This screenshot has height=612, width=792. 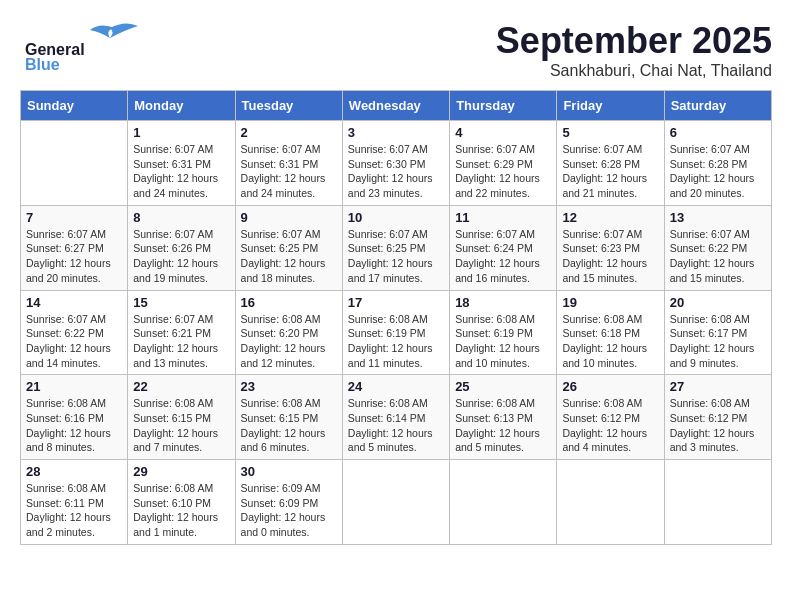 What do you see at coordinates (610, 256) in the screenshot?
I see `day-info: Sunrise: 6:07 AMSunset: 6:23 PMDaylight:…` at bounding box center [610, 256].